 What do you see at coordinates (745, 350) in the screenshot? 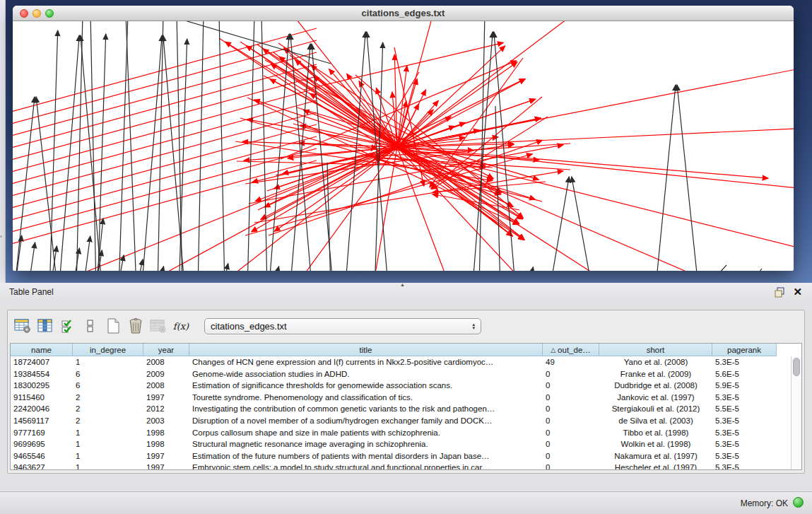
I see `column-header-pagerank: pagerank` at bounding box center [745, 350].